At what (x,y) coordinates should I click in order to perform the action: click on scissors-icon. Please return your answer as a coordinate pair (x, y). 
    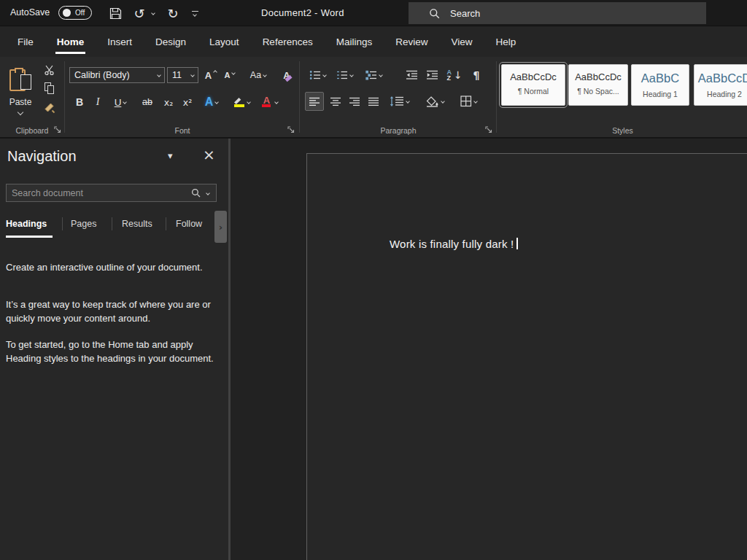
    Looking at the image, I should click on (50, 70).